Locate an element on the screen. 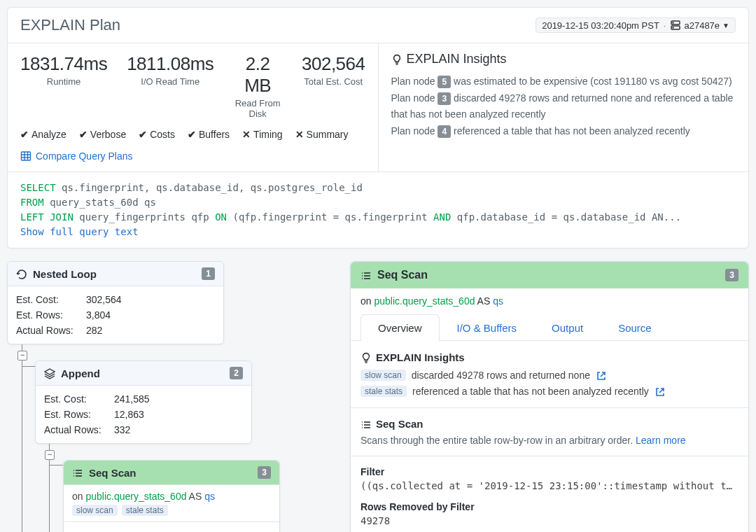 The height and width of the screenshot is (532, 756). compare-plans-link: Compare Query Plans is located at coordinates (84, 156).